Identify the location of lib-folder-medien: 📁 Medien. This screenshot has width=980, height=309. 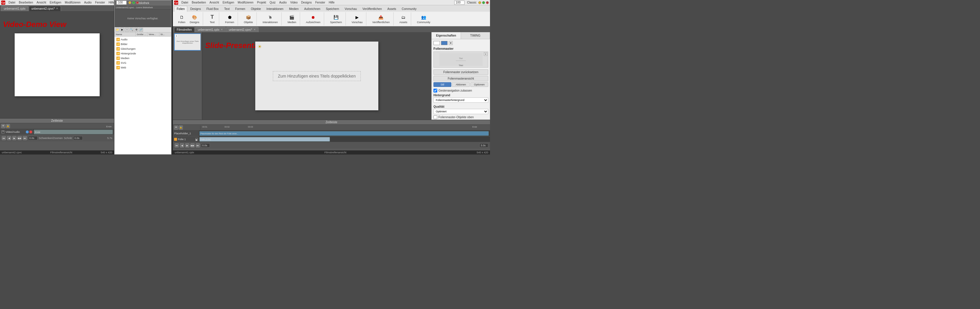
(143, 58).